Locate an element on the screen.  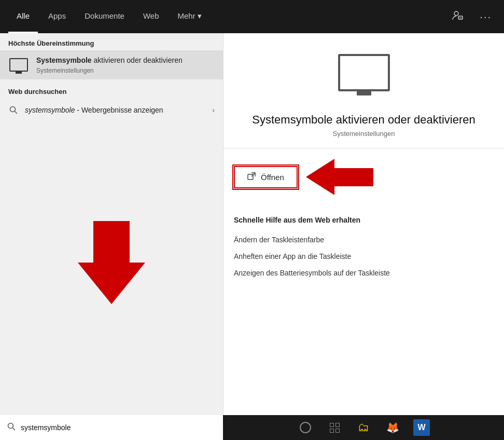
top-result-item: Systemsymbole aktivieren oder deaktivier… is located at coordinates (111, 65).